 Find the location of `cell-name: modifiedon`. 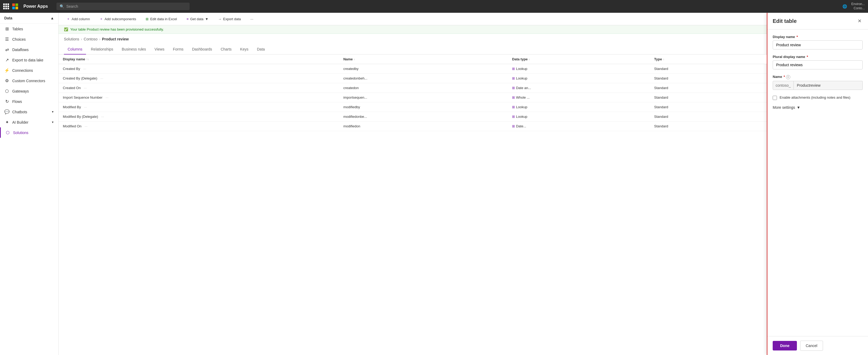

cell-name: modifiedon is located at coordinates (423, 127).